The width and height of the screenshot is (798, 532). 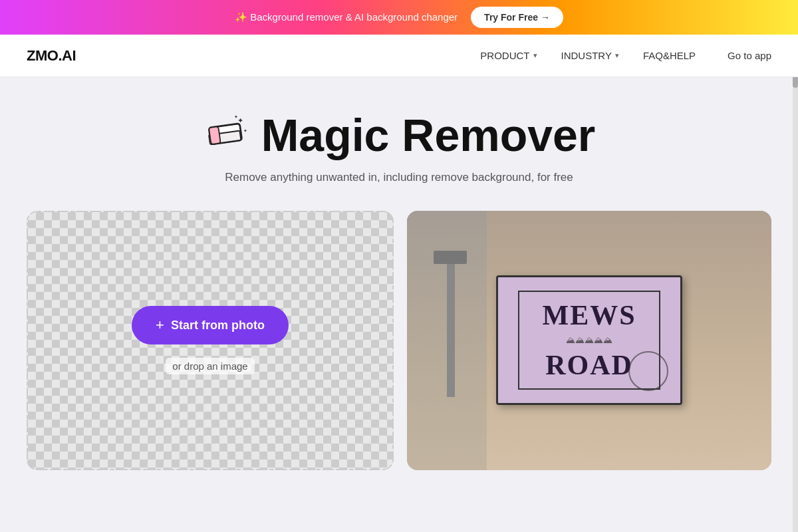 I want to click on street-sign: MEWS ⛰⛰⛰⛰⛰ ROAD, so click(x=589, y=340).